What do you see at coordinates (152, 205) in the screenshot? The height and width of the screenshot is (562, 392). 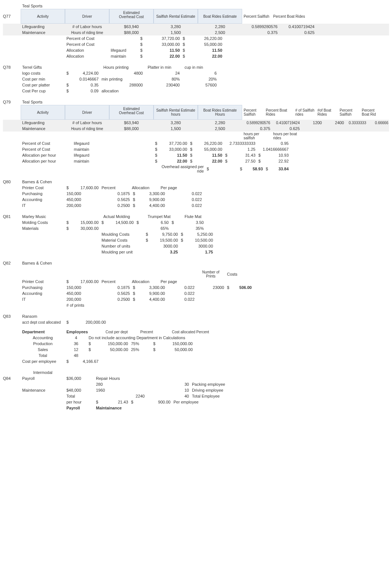 I see `q80-alloc: 4,400.00` at bounding box center [152, 205].